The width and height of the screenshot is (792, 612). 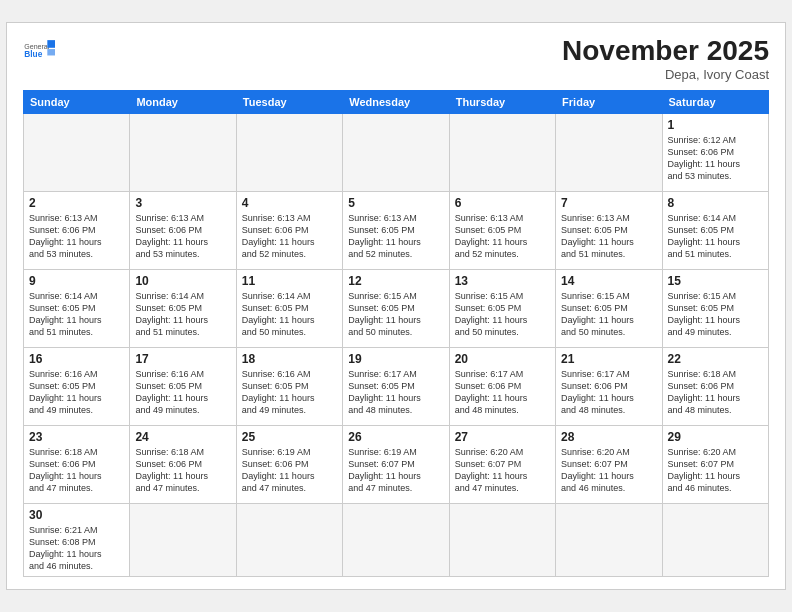 I want to click on day-number: 17, so click(x=182, y=359).